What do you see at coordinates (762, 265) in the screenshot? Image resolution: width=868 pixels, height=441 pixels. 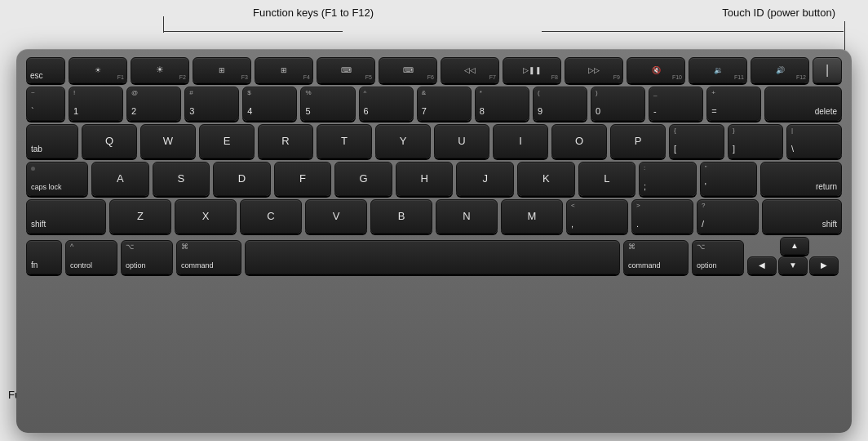 I see `key-arrow-left: ◀` at bounding box center [762, 265].